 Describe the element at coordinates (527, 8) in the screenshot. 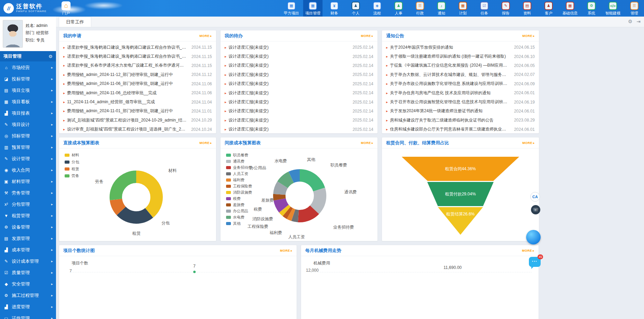

I see `top-nav-item: ▤ 资料` at that location.